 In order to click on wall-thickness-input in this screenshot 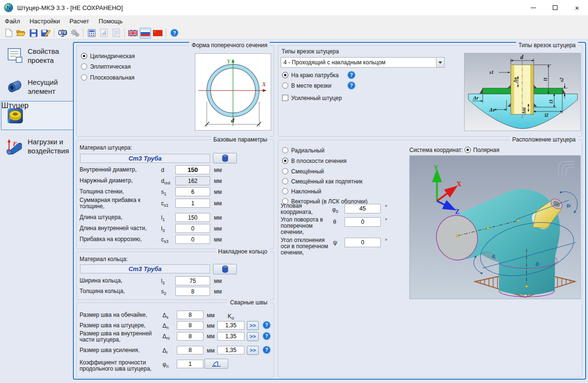, I will do `click(193, 192)`.